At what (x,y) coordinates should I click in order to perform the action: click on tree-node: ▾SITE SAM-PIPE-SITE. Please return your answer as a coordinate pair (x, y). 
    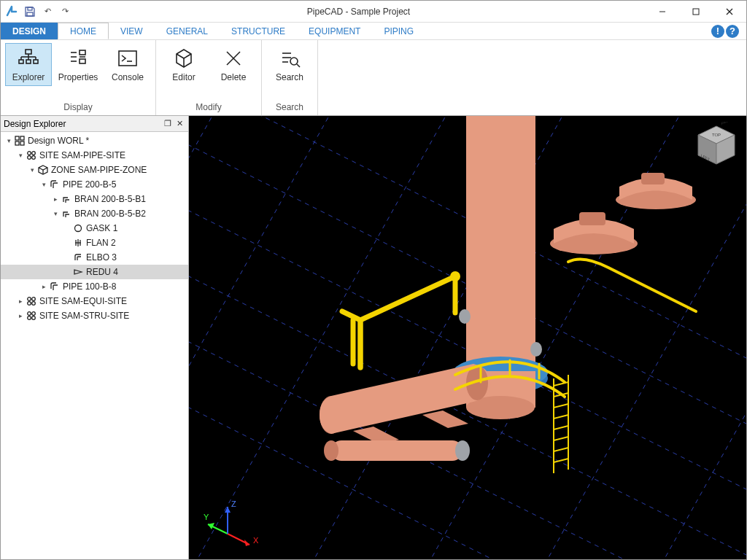
    Looking at the image, I should click on (95, 155).